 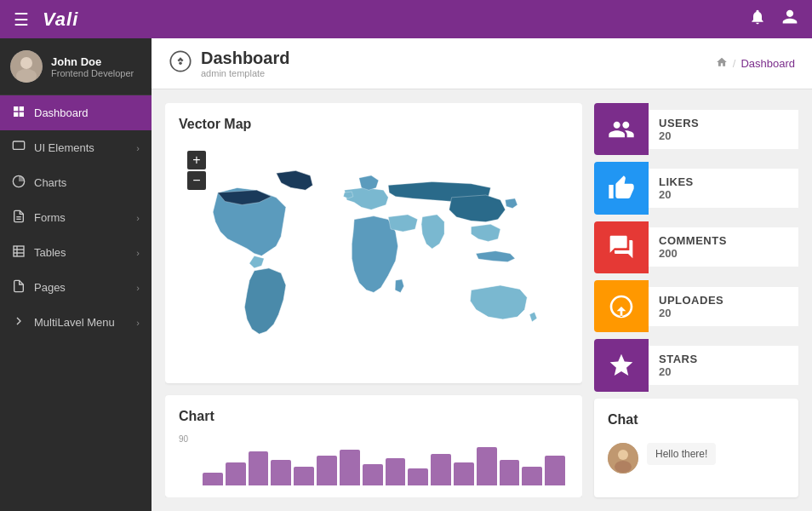 I want to click on sidebar-item-multilavel: MultiLavel Menu ›, so click(x=76, y=322).